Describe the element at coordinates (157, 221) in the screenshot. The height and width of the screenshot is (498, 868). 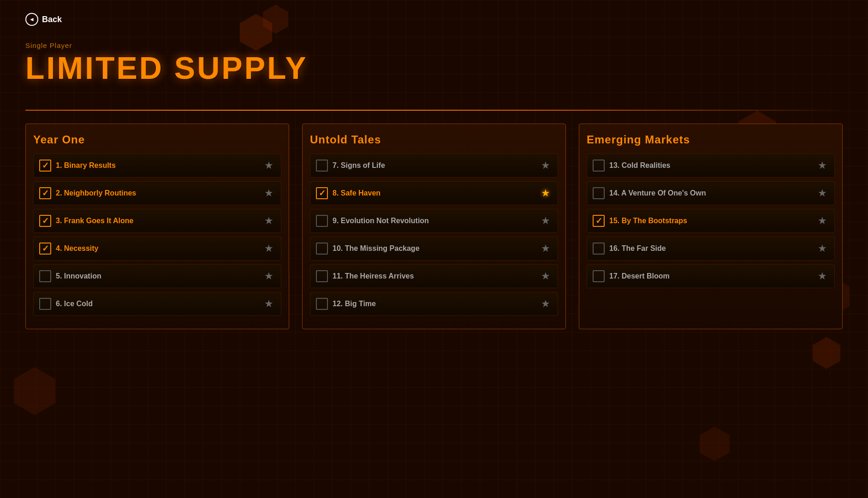
I see `mission-row-3: ✓3. Frank Goes It Alone★` at that location.